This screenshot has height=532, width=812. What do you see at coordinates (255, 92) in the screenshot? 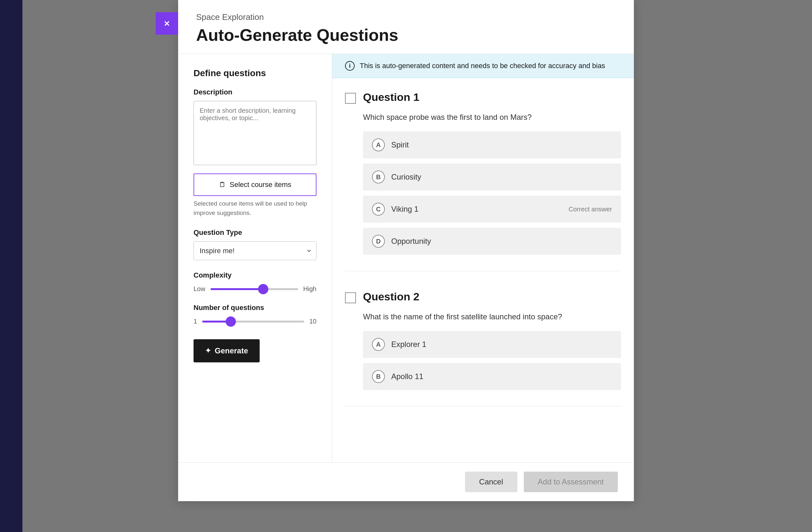
I see `description-label: Description` at bounding box center [255, 92].